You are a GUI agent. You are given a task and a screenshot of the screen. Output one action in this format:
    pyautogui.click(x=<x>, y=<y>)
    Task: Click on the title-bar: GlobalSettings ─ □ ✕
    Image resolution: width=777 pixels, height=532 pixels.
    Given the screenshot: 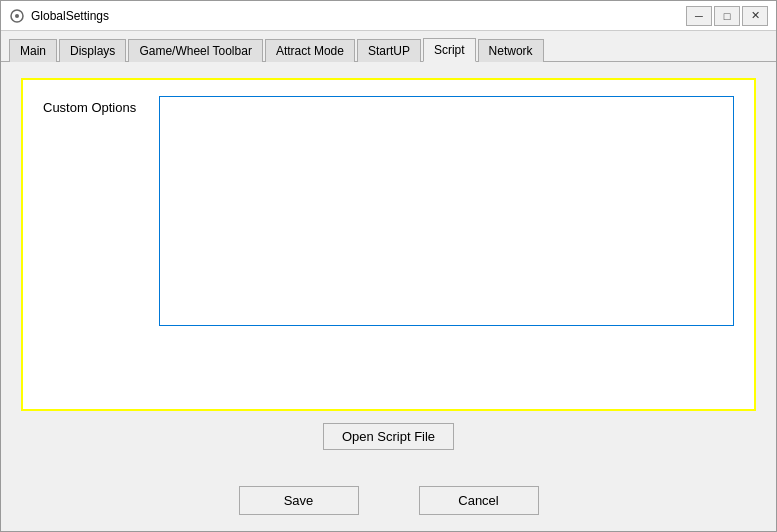 What is the action you would take?
    pyautogui.click(x=388, y=16)
    